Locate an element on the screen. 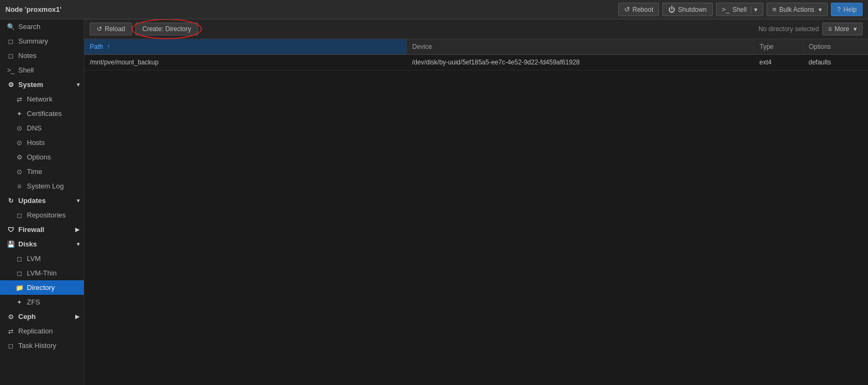 The height and width of the screenshot is (385, 868). cell-device: /dev/disk/by-uuid/5ef185a5-ee7c-4e52-9d2… is located at coordinates (580, 62).